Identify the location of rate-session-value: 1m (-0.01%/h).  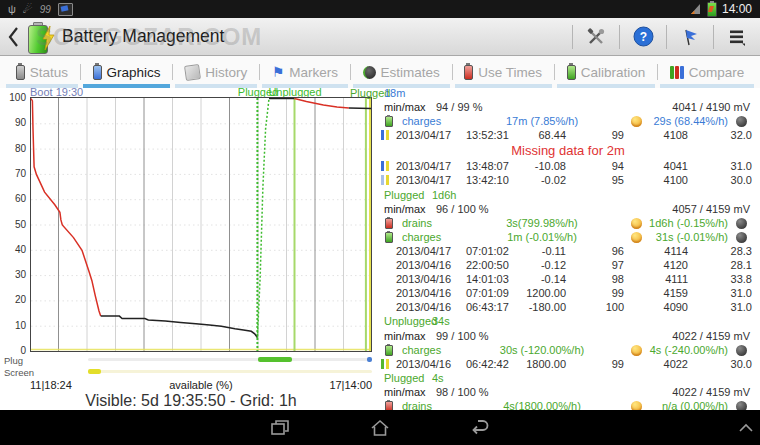
(542, 237).